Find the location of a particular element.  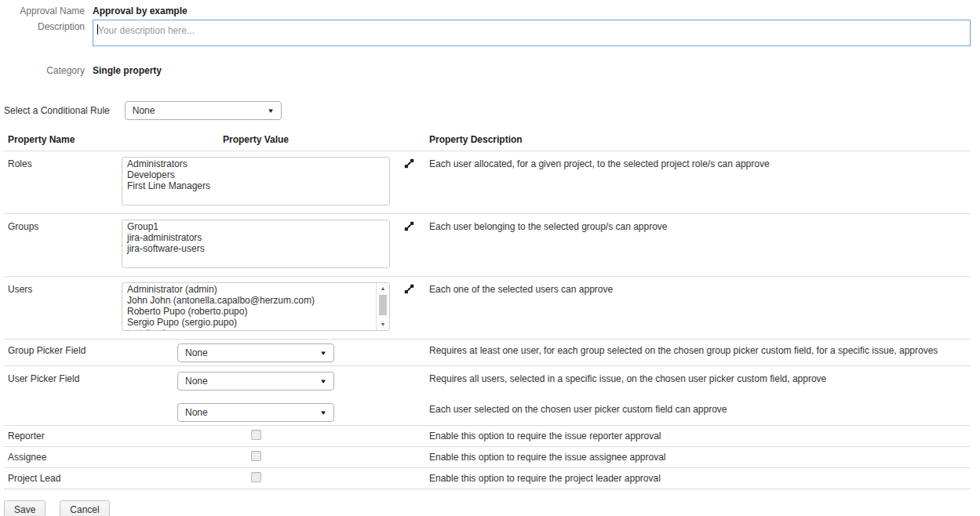

property-row-users: Users Administrator (admin) John John (a… is located at coordinates (487, 308).